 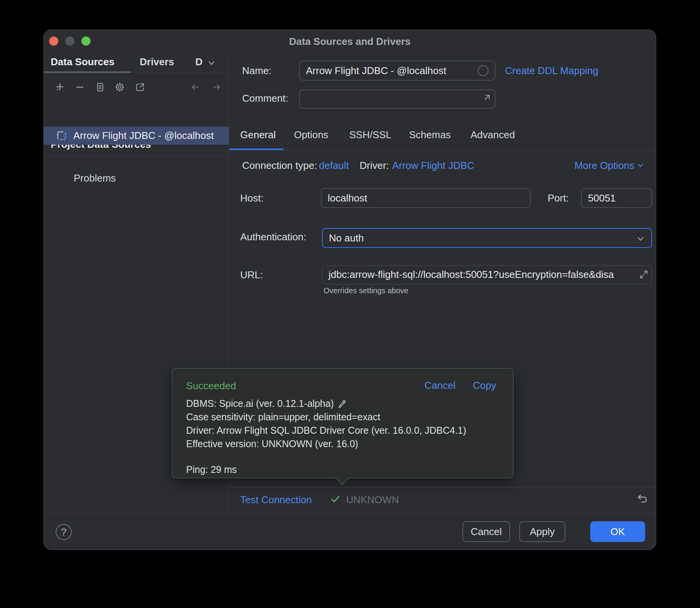 I want to click on port-label: Port:, so click(x=558, y=198).